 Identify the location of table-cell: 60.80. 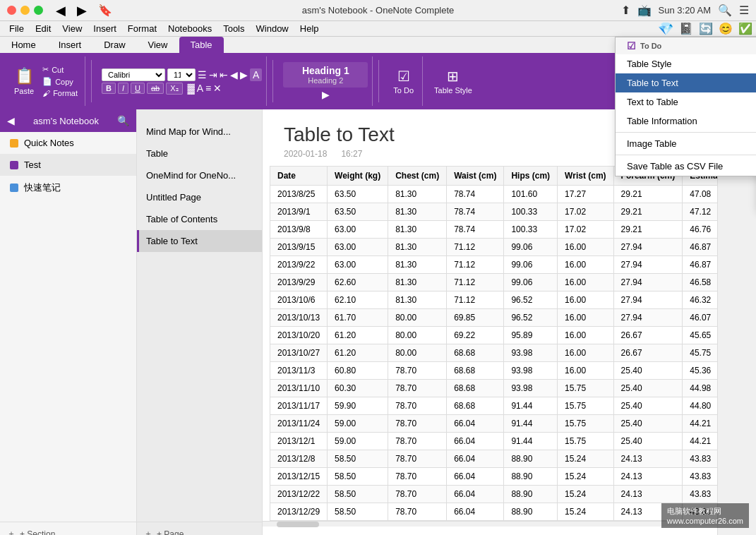
(358, 371).